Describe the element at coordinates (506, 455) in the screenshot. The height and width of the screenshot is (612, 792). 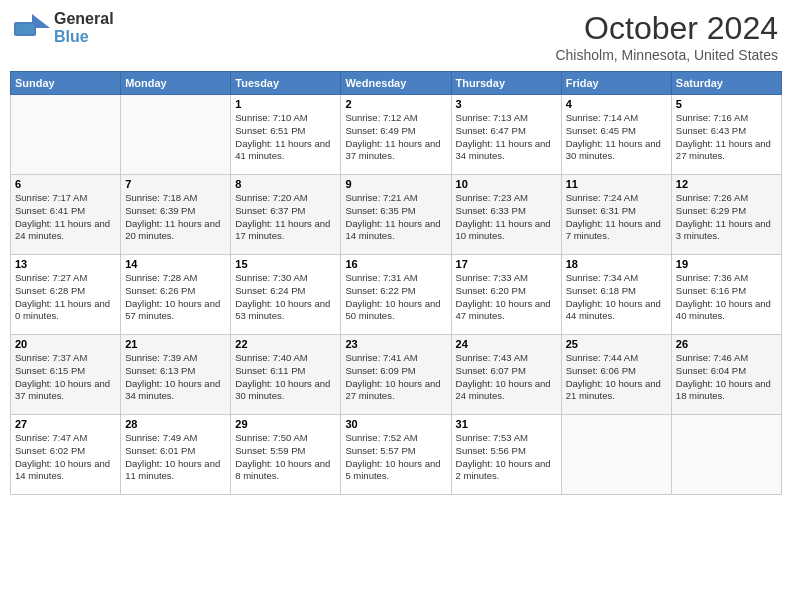
I see `calendar-day-cell: 31Sunrise: 7:53 AM Sunset: 5:56 PM Dayli…` at that location.